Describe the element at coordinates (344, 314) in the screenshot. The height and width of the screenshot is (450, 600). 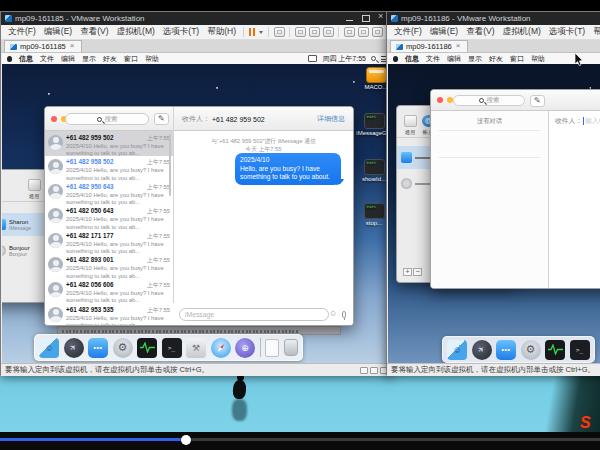
I see `microphone-icon` at that location.